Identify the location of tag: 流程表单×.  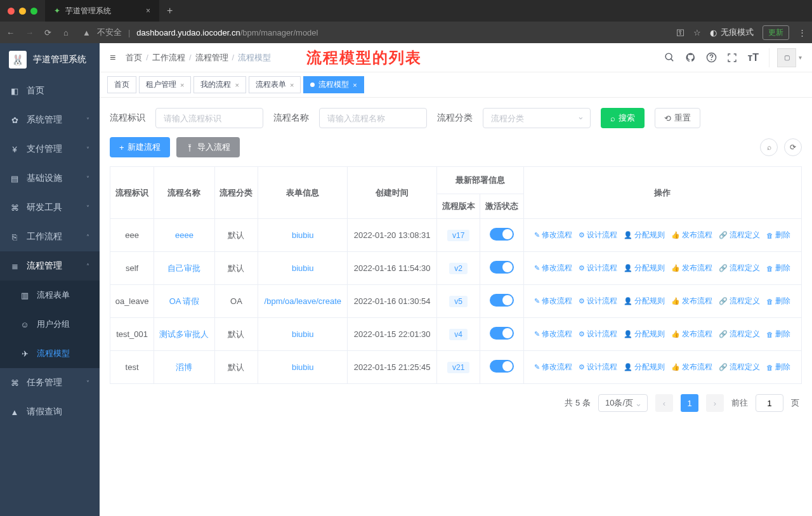
(275, 85).